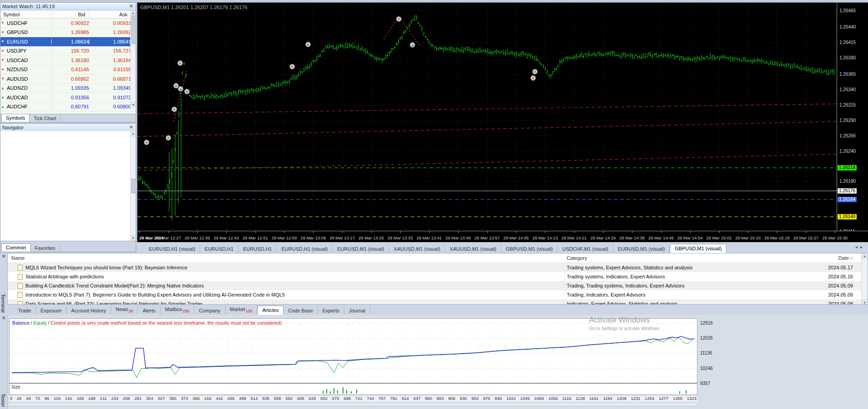 The height and width of the screenshot is (409, 868). What do you see at coordinates (68, 128) in the screenshot?
I see `navigator-titlebar: Navigator ✕` at bounding box center [68, 128].